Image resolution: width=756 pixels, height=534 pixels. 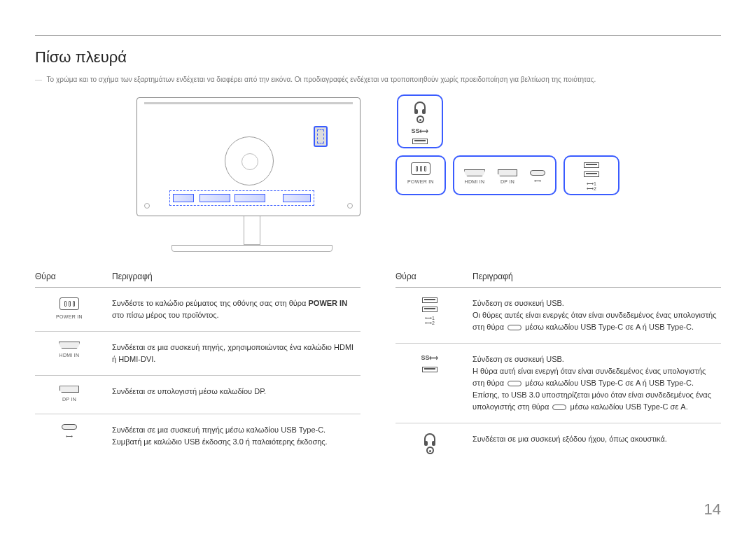 What do you see at coordinates (252, 174) in the screenshot?
I see `monitor-rear-drawing` at bounding box center [252, 174].